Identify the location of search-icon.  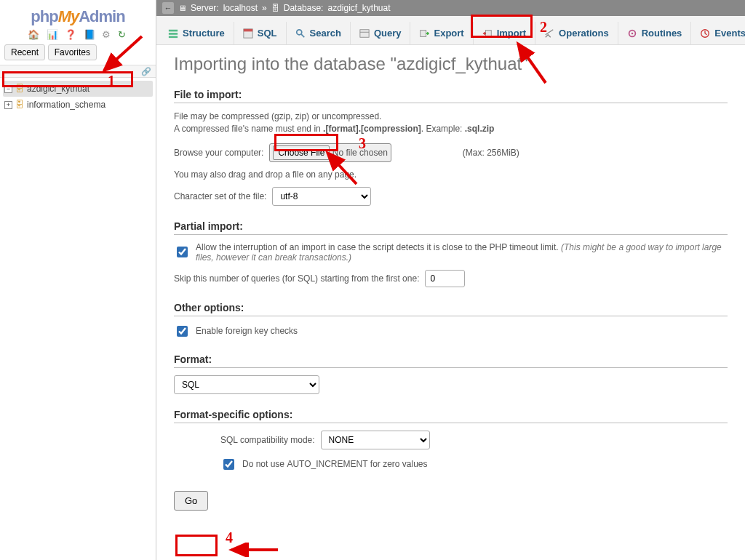
(300, 33).